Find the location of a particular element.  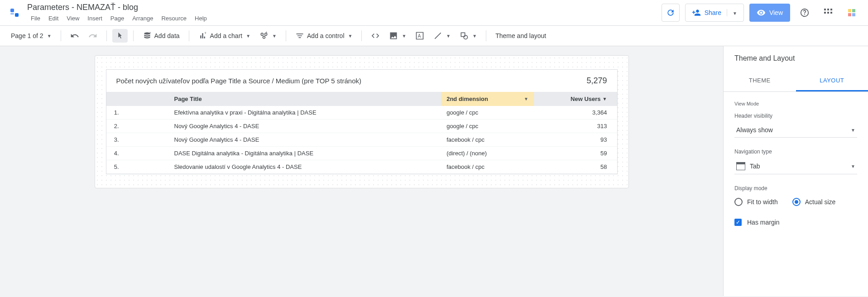

menu-insert: Insert is located at coordinates (95, 18).